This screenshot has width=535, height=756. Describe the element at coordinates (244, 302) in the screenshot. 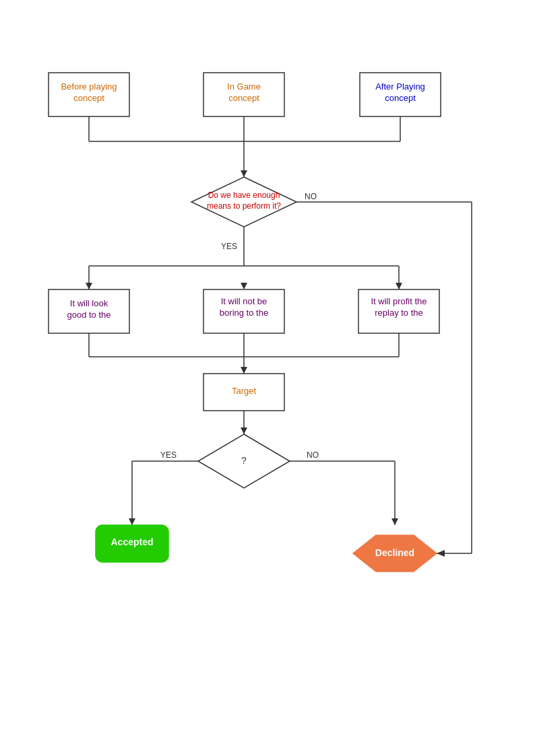

I see `not-boring-line1: It will not be` at that location.